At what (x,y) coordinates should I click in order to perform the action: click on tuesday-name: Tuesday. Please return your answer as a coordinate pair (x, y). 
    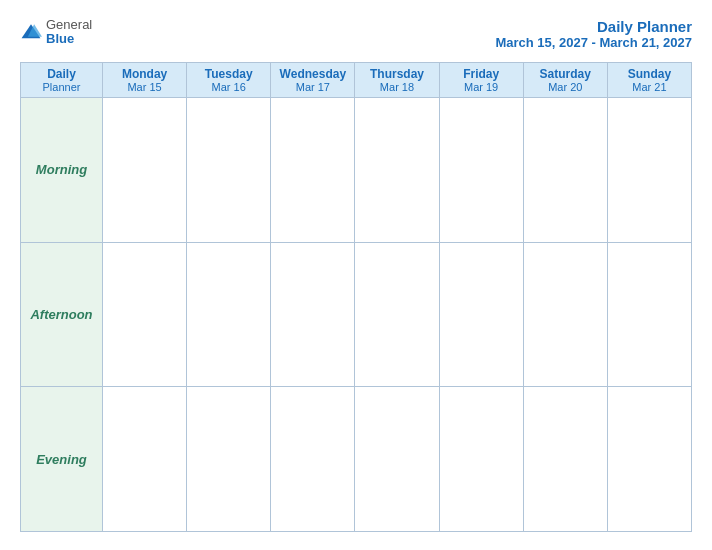
    Looking at the image, I should click on (228, 74).